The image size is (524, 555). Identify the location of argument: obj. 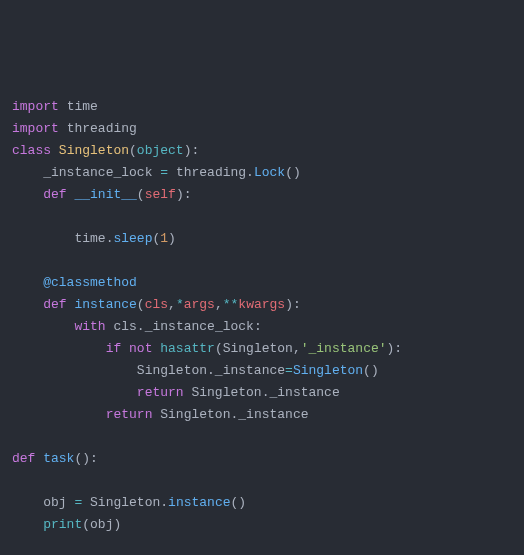
(102, 524).